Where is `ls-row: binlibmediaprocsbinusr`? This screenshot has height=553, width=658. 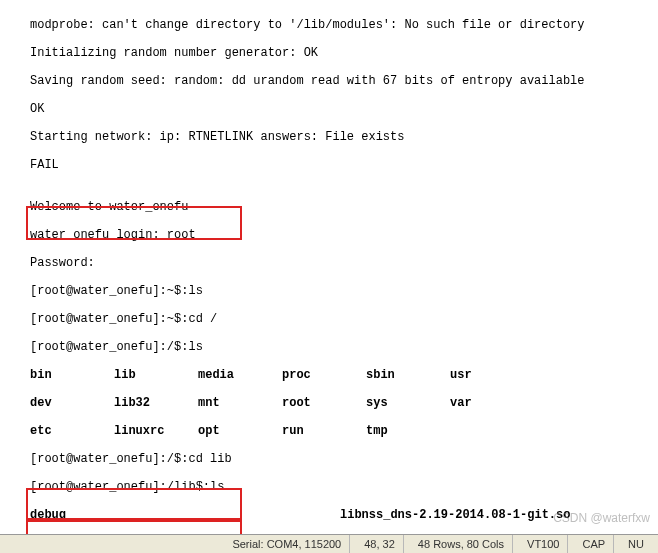 ls-row: binlibmediaprocsbinusr is located at coordinates (330, 375).